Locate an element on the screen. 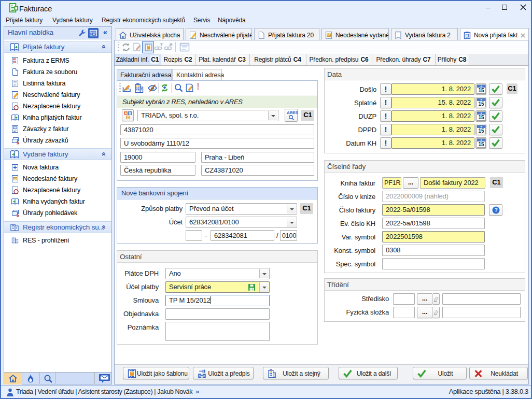 The height and width of the screenshot is (399, 532). svg-text: B is located at coordinates (130, 113).